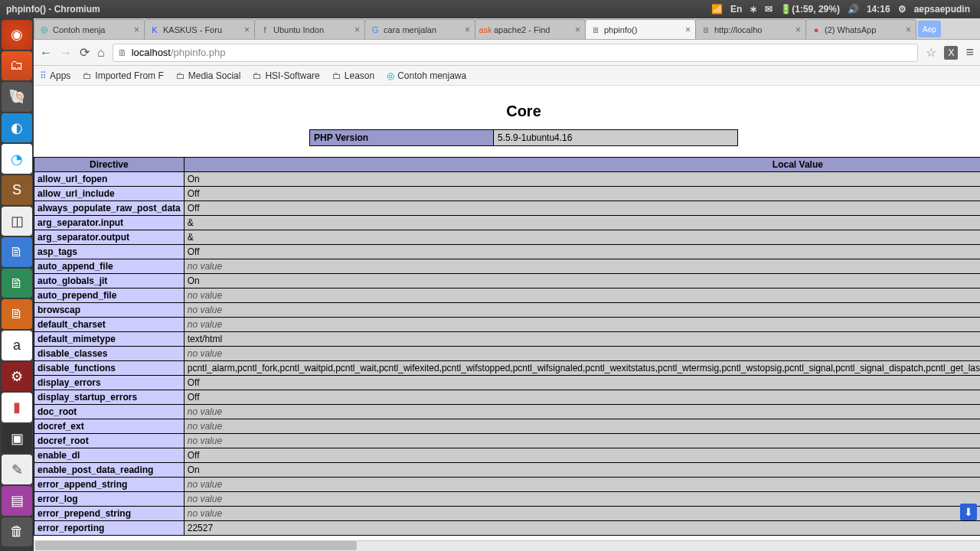  What do you see at coordinates (533, 30) in the screenshot?
I see `tab-label: apache2 - Find` at bounding box center [533, 30].